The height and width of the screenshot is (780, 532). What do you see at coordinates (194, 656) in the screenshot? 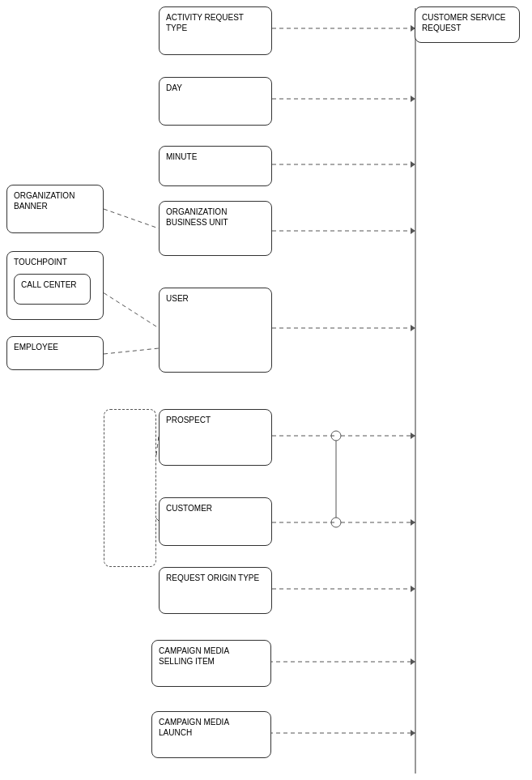
I see `campaign-media-selling-item-label: CAMPAIGN MEDIA SELLING ITEM` at bounding box center [194, 656].